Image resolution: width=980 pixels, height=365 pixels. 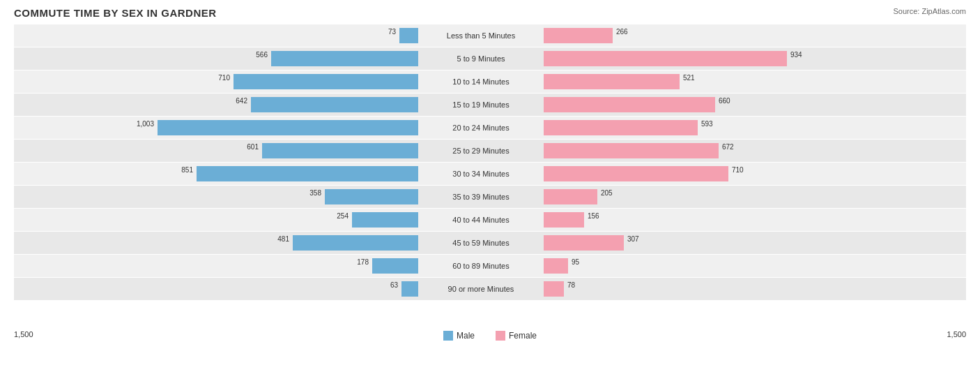 What do you see at coordinates (564, 220) in the screenshot?
I see `bar-female: 156` at bounding box center [564, 220].